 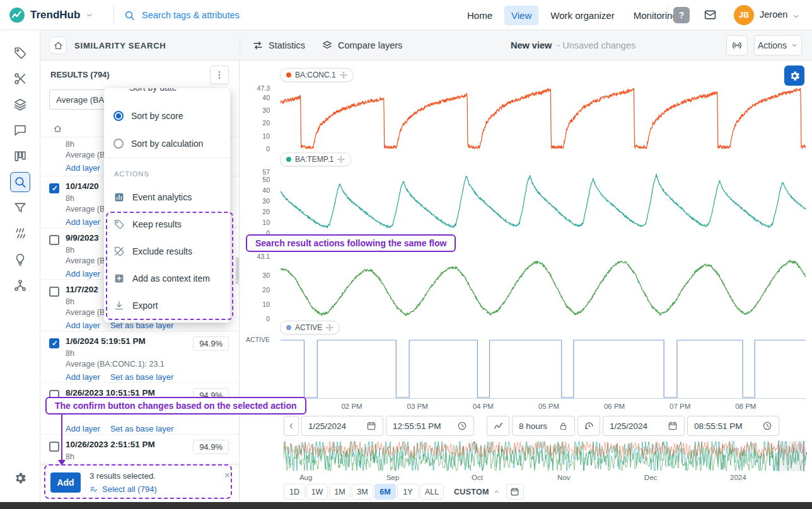 What do you see at coordinates (279, 45) in the screenshot?
I see `tab-statistics: Statistics` at bounding box center [279, 45].